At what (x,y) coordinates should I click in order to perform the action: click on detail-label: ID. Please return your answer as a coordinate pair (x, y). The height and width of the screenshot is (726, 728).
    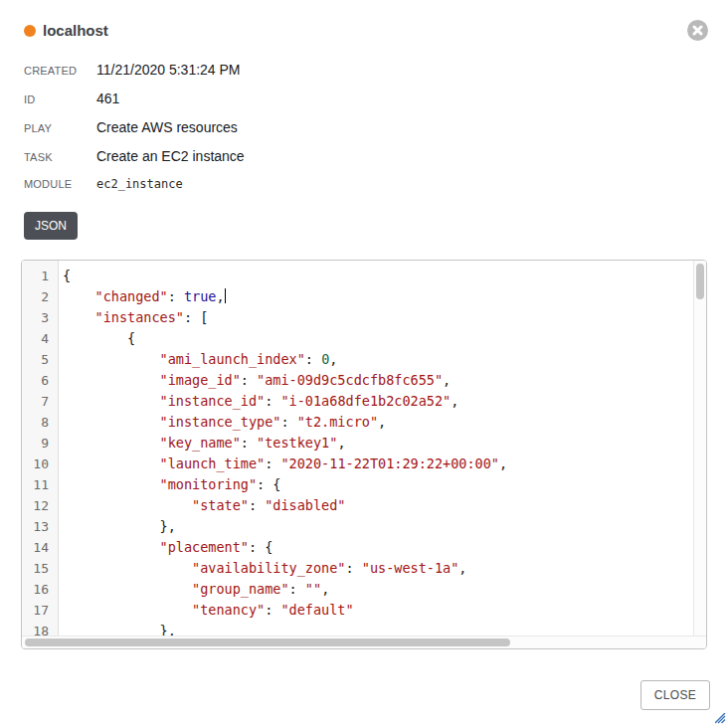
    Looking at the image, I should click on (60, 99).